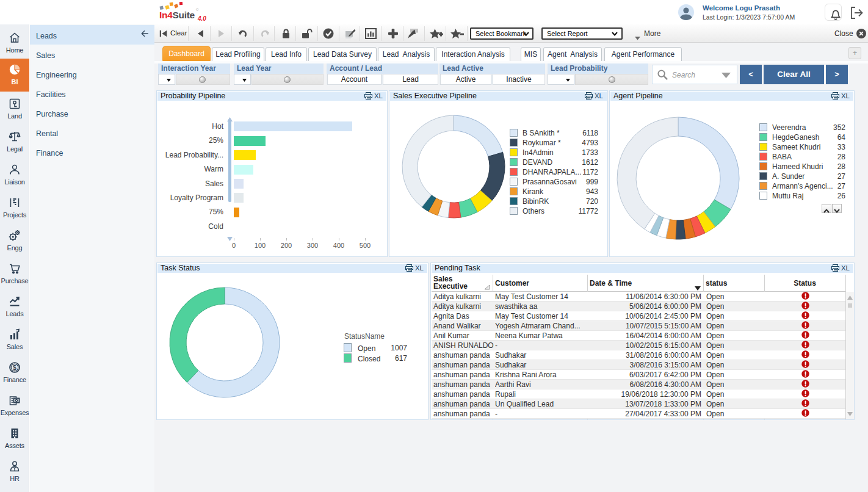 The height and width of the screenshot is (492, 868). Describe the element at coordinates (201, 18) in the screenshot. I see `svg-text: 4.0` at that location.